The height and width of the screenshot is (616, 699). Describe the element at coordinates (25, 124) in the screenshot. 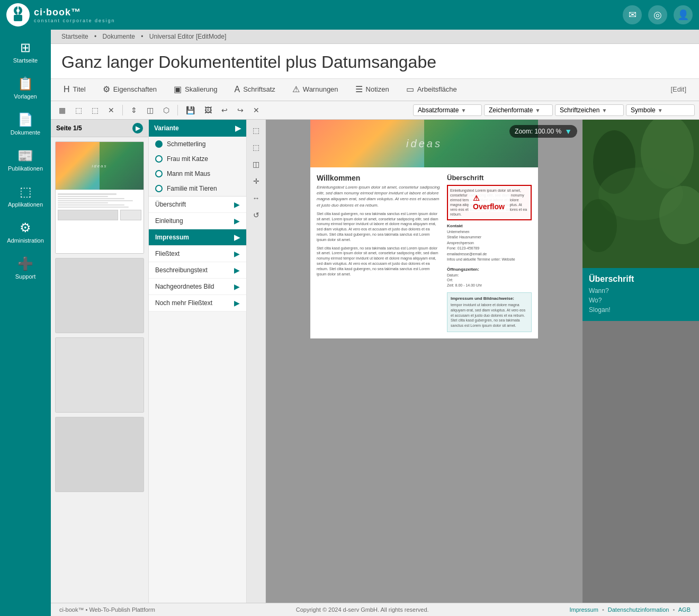

I see `sidebar-item-dokumente: 📄 Dokumente` at that location.